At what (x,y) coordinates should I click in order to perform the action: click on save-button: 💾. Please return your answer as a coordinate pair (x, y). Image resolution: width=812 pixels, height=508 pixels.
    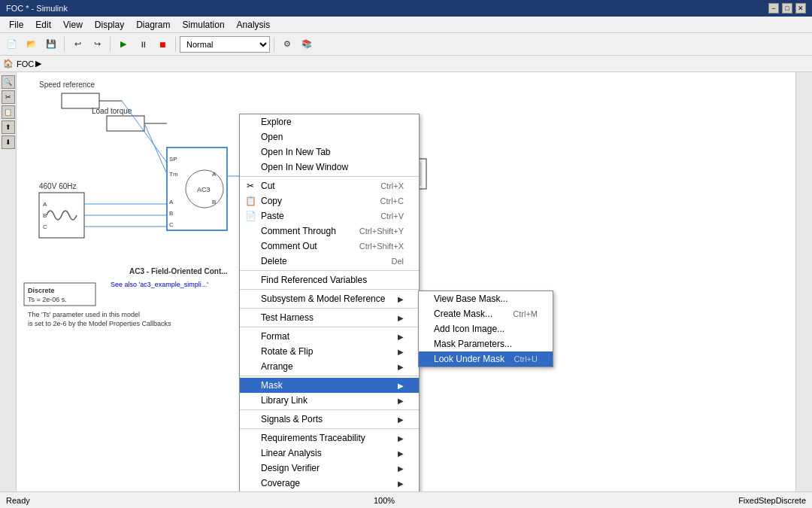
    Looking at the image, I should click on (51, 44).